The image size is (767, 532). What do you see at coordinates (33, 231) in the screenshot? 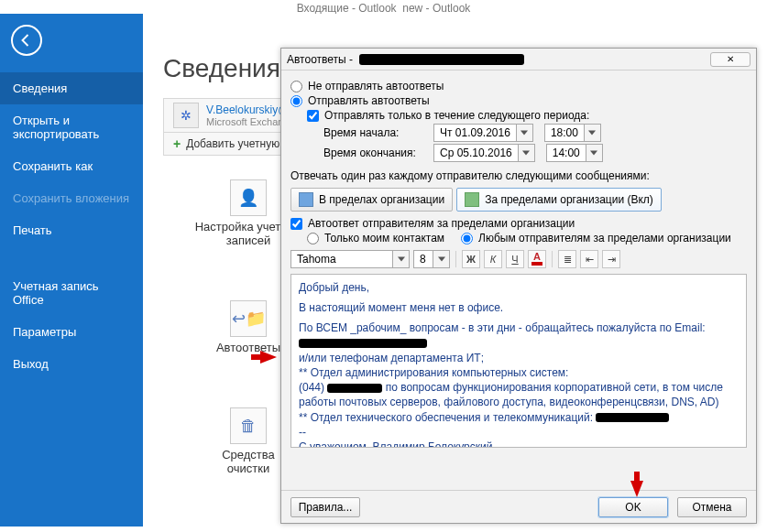
I see `sidebar-label: Печать` at bounding box center [33, 231].